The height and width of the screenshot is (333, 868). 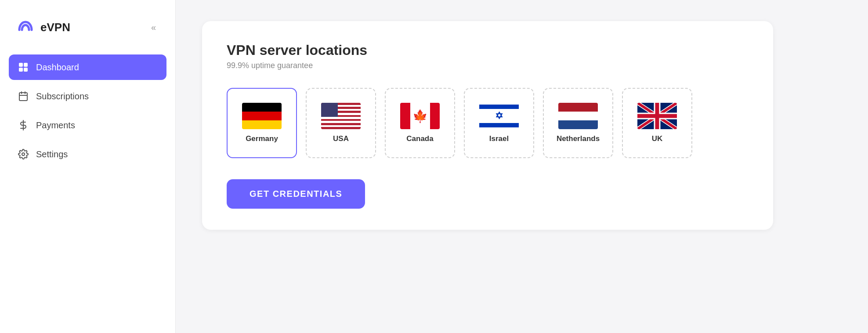 I want to click on location-item-canada: 🍁 Canada, so click(x=420, y=123).